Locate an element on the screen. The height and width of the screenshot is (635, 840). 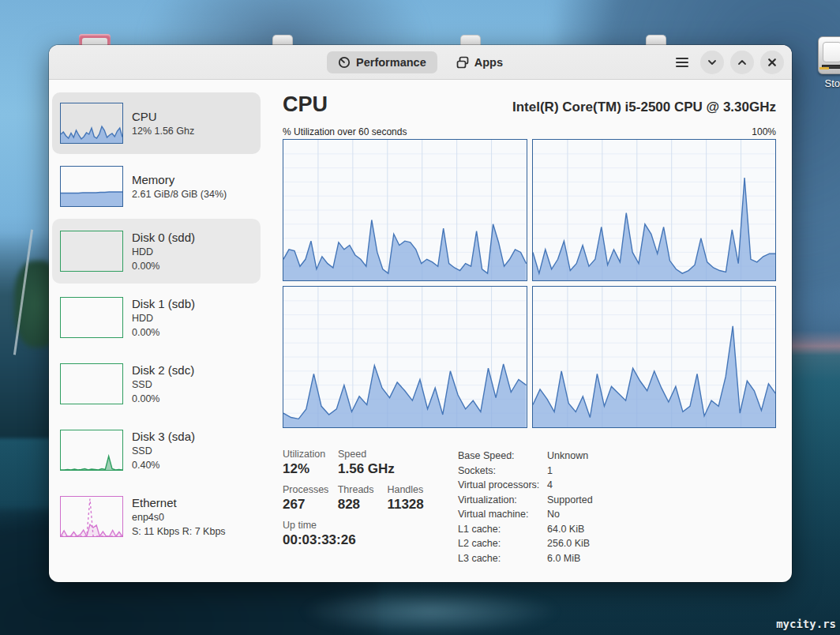
detail-label: Base Speed: is located at coordinates (502, 456).